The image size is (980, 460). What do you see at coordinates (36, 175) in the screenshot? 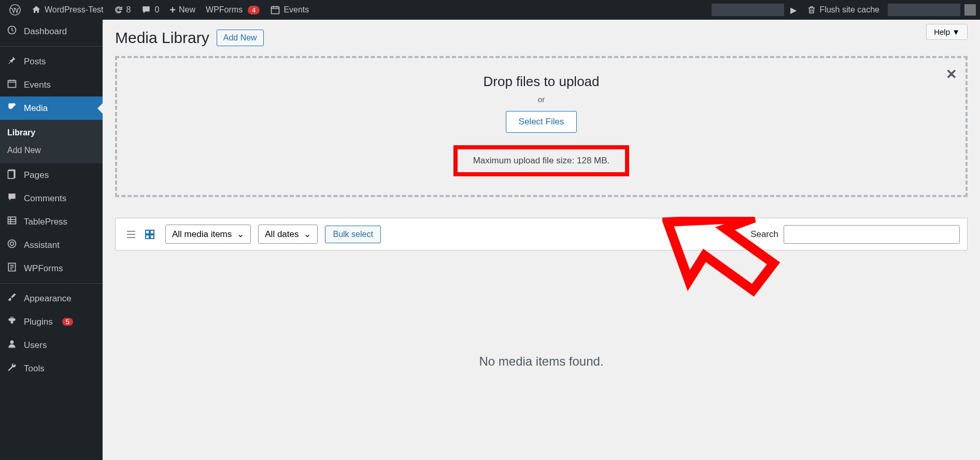
I see `sidebar-label: Pages` at bounding box center [36, 175].